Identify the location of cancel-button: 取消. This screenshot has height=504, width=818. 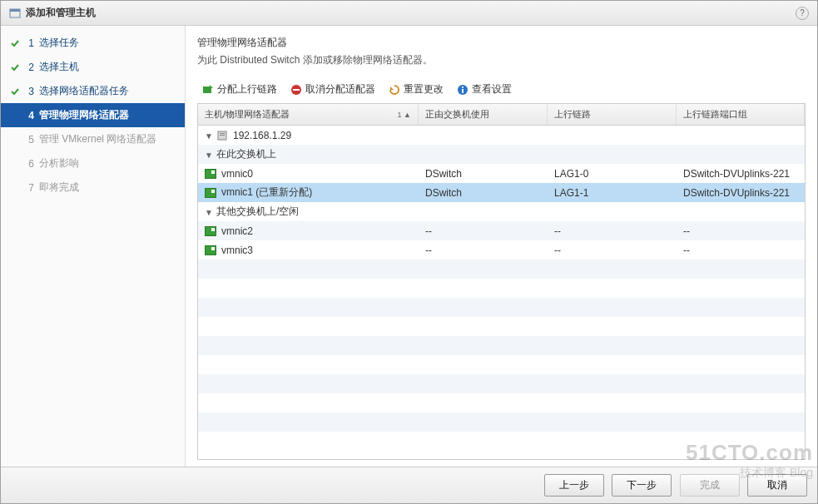
(777, 486).